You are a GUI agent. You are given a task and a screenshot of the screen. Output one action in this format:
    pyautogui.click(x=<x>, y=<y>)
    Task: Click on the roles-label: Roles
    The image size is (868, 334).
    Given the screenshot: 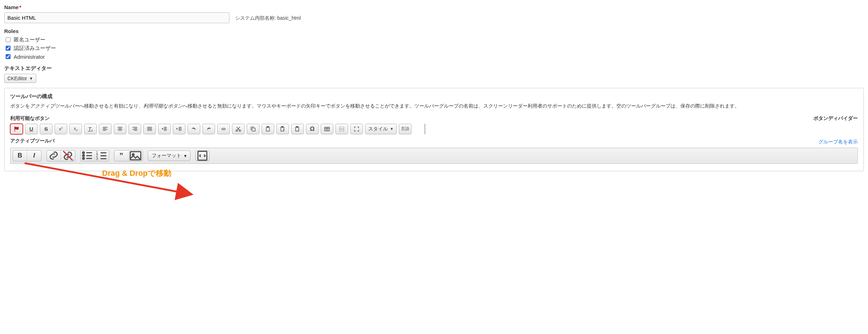 What is the action you would take?
    pyautogui.click(x=434, y=31)
    